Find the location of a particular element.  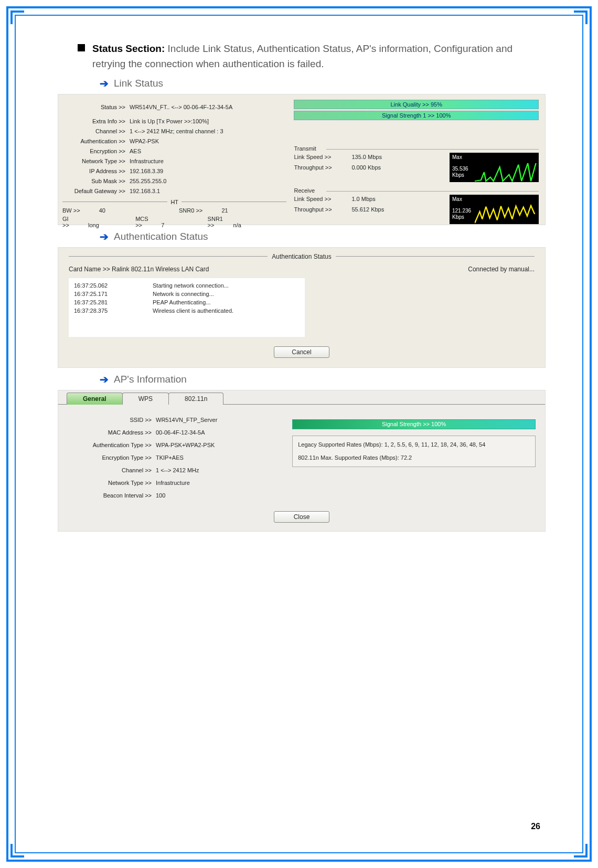

ap-etype-v: TKIP+AES is located at coordinates (170, 458).